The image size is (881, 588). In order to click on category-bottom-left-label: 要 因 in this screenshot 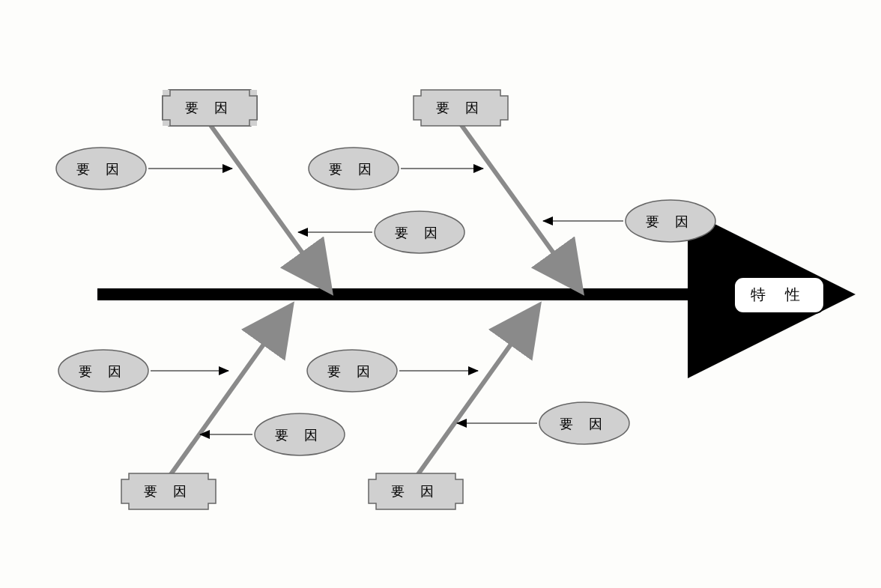, I will do `click(168, 491)`.